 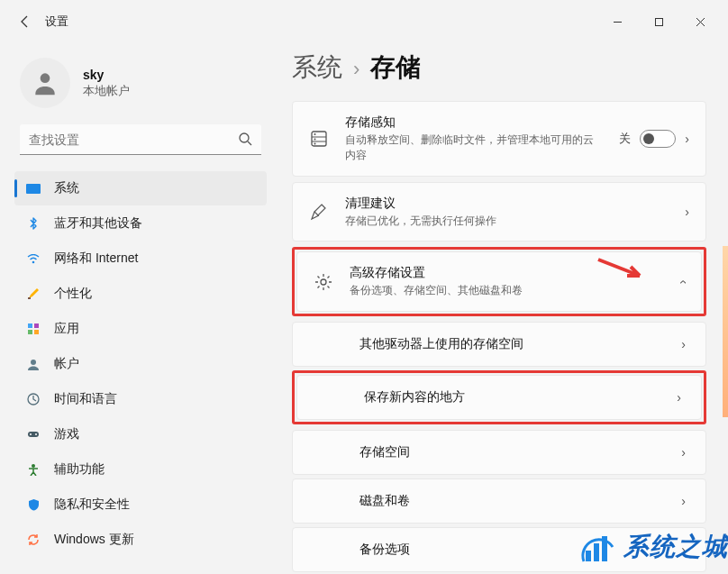 I want to click on sub-storage-spaces: 存储空间 ›, so click(x=499, y=452).